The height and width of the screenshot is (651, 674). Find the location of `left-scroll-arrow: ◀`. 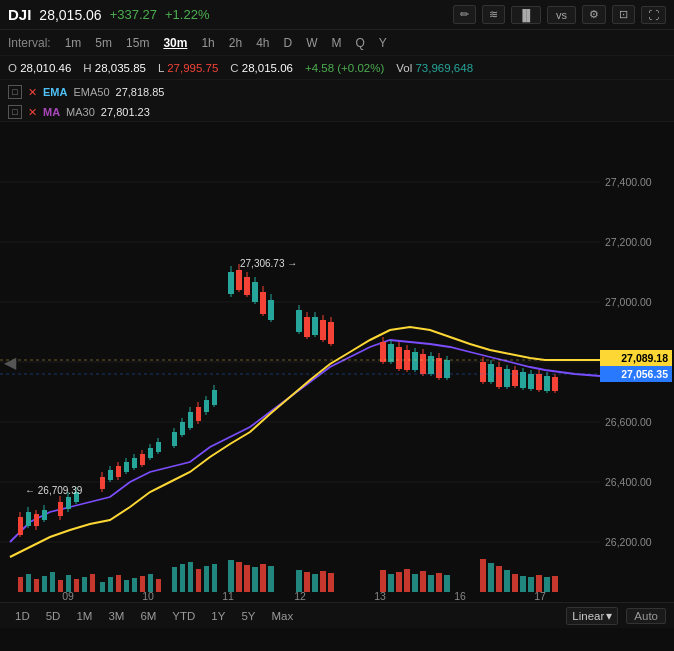

left-scroll-arrow: ◀ is located at coordinates (10, 362).